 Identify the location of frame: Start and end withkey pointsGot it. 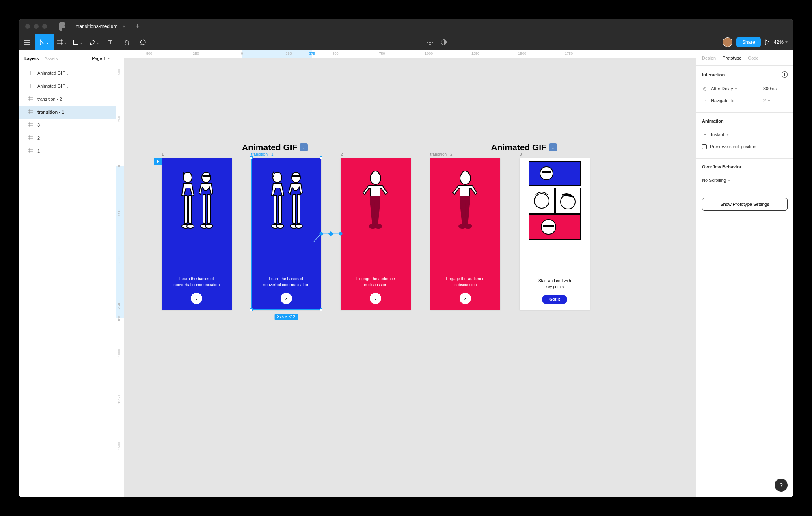
(555, 234).